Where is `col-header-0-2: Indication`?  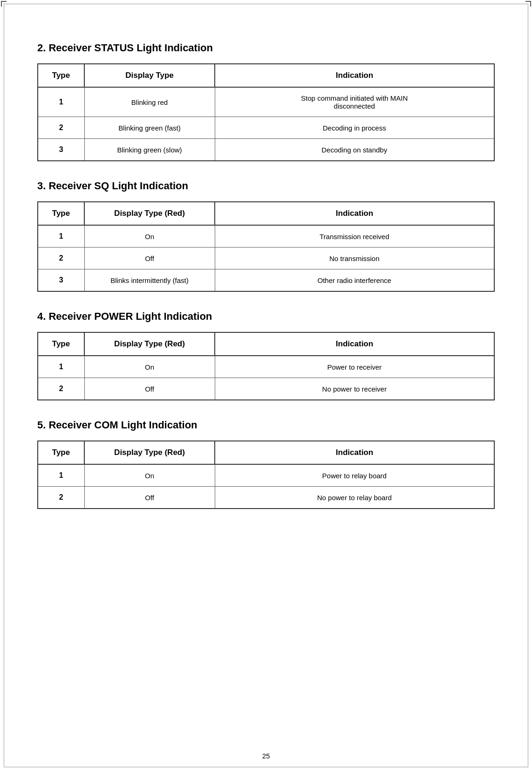 col-header-0-2: Indication is located at coordinates (355, 76).